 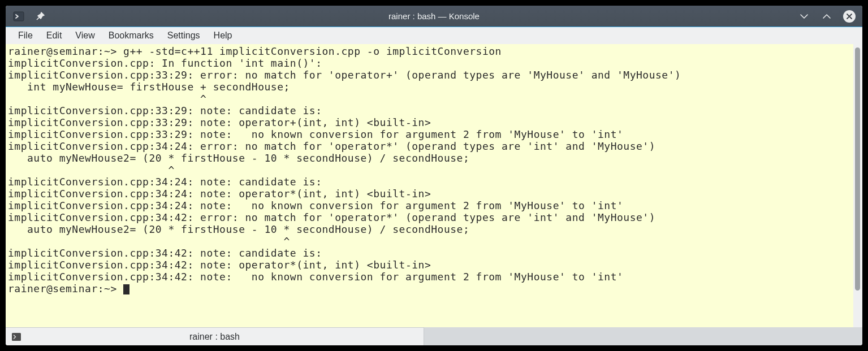 What do you see at coordinates (127, 289) in the screenshot?
I see `cursor` at bounding box center [127, 289].